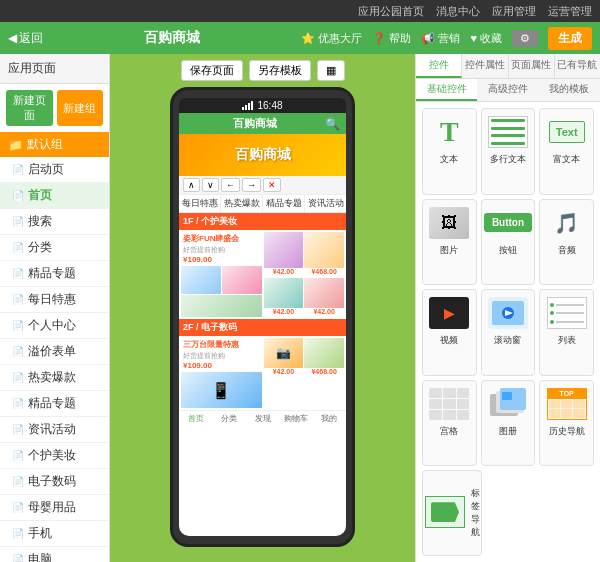 The height and width of the screenshot is (562, 600). I want to click on phone-status-bar: 16:48, so click(262, 106).